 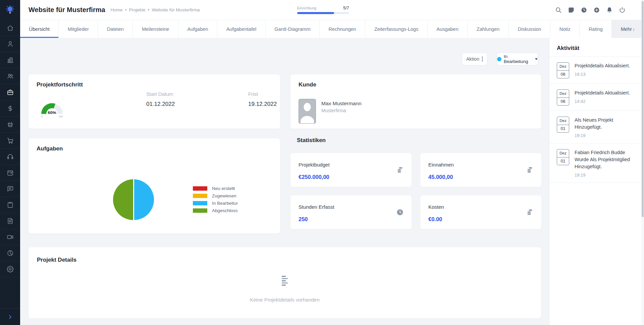 What do you see at coordinates (563, 157) in the screenshot?
I see `activity-date-badge: Dez 01` at bounding box center [563, 157].